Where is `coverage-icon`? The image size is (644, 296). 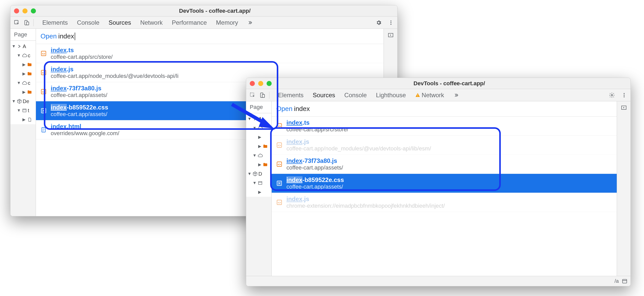 coverage-icon is located at coordinates (625, 281).